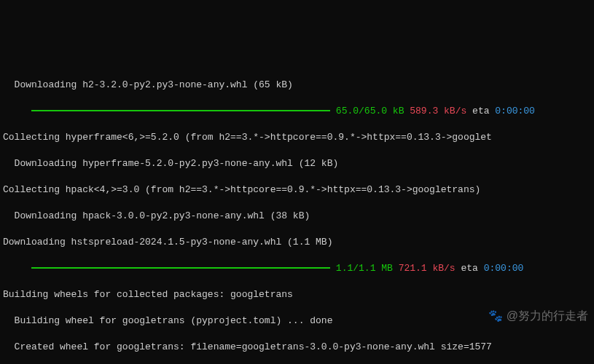  I want to click on output-line: Building wheels for collected packages: …, so click(297, 295).